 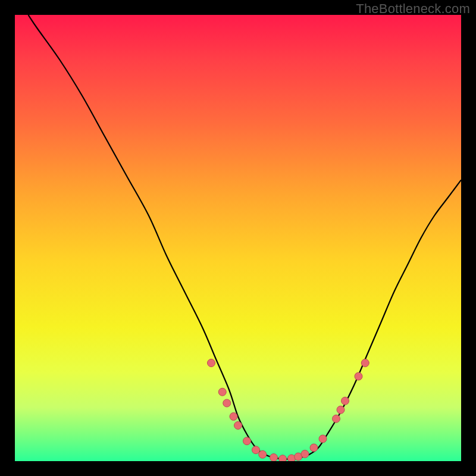 I want to click on data-point-p19, so click(x=358, y=376).